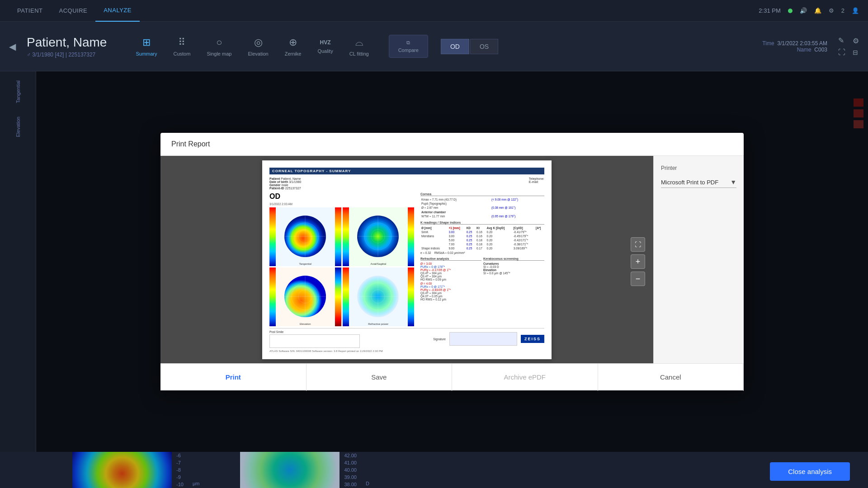  Describe the element at coordinates (407, 351) in the screenshot. I see `report-footer-text: ATLAS Software S/N: 9401100008 Software …` at that location.